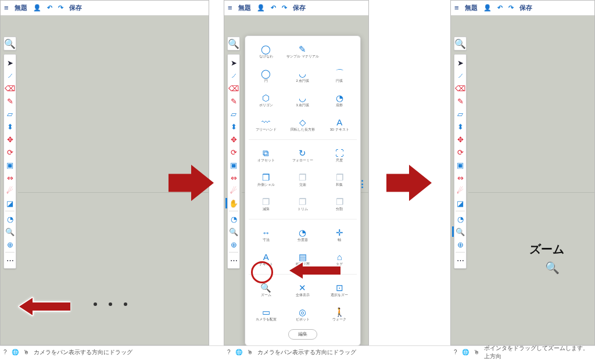  Describe the element at coordinates (266, 75) in the screenshot. I see `palette-circle: ◯円` at that location.